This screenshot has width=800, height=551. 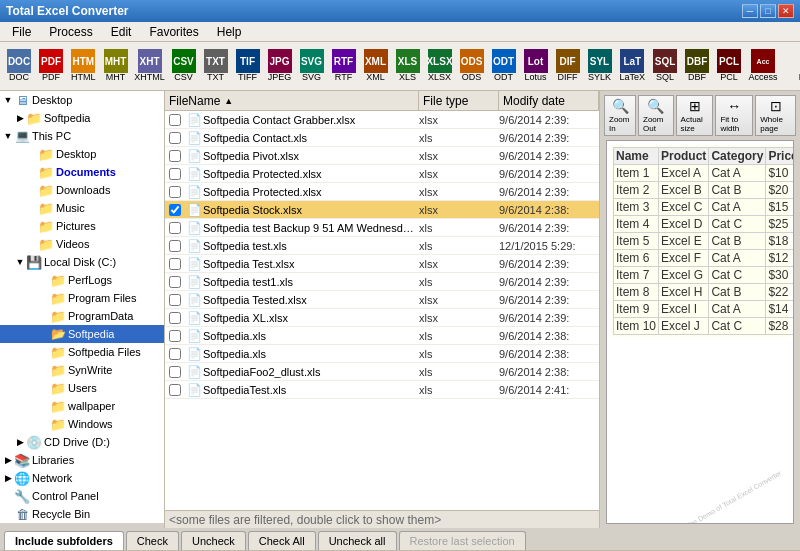 I want to click on menu-help: Help, so click(x=230, y=32).